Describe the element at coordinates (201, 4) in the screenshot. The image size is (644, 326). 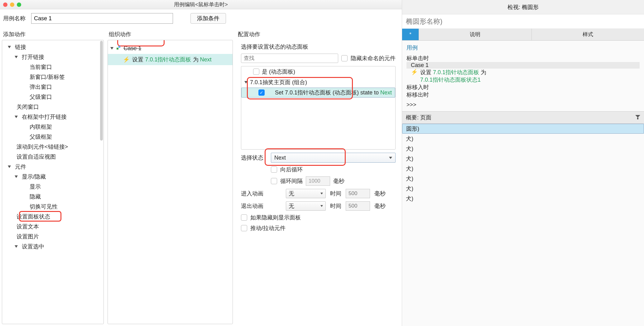
I see `dialog-title: 用例编辑<鼠标单击时>` at that location.